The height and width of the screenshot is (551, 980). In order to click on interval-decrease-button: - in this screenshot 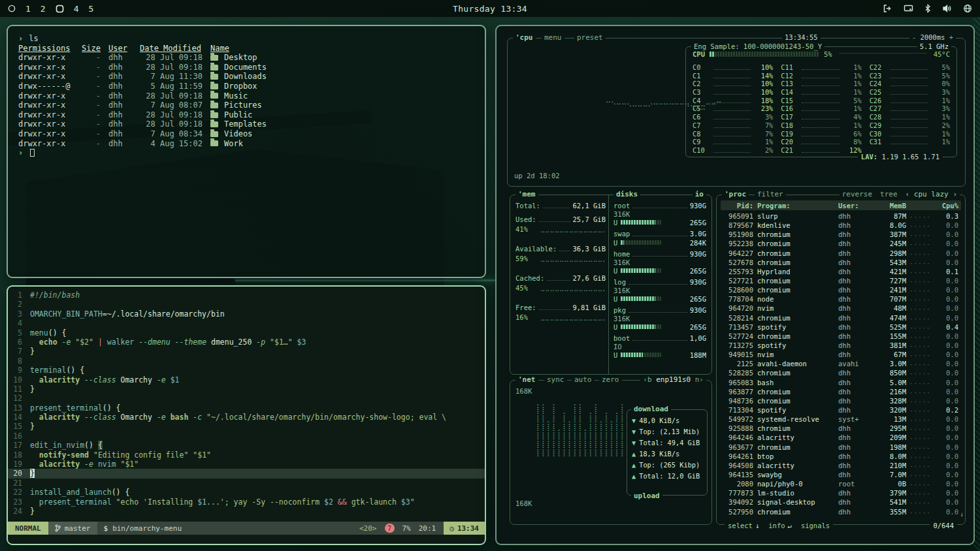, I will do `click(914, 37)`.